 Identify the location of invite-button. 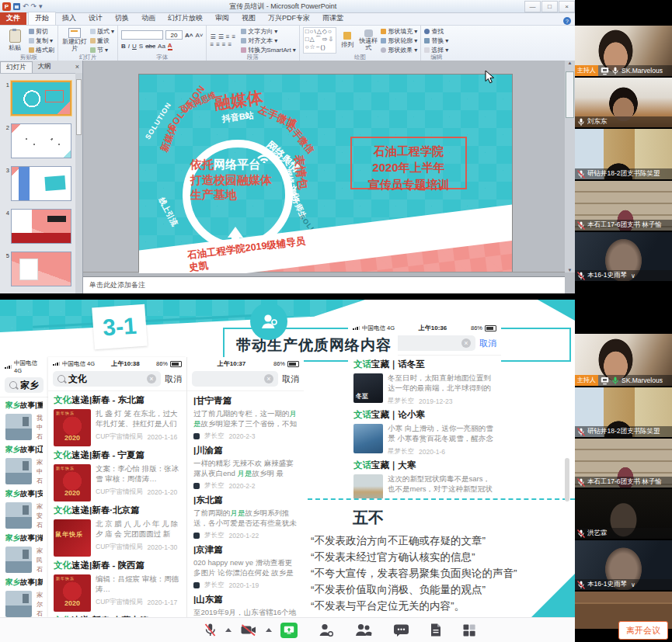
(326, 630).